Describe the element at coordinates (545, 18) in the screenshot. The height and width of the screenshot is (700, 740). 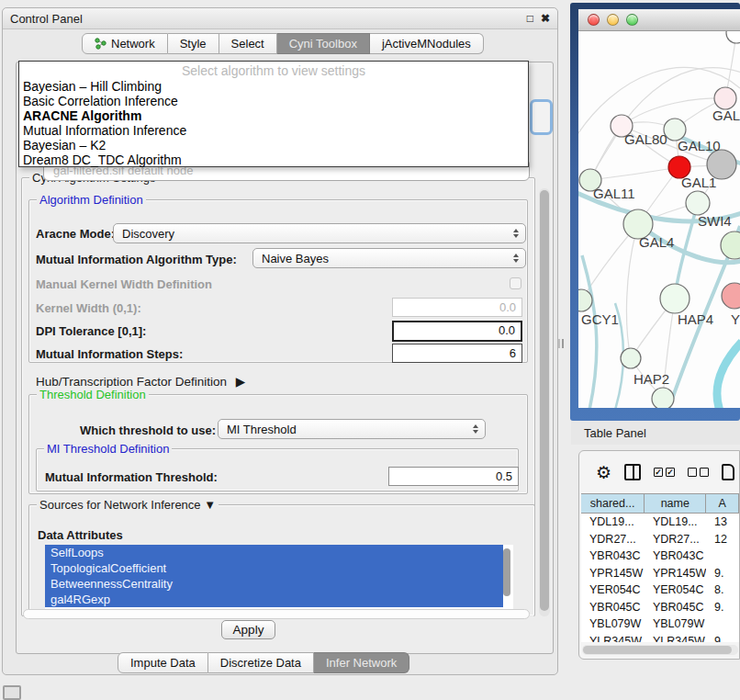
I see `close-window-icon: ✖` at that location.